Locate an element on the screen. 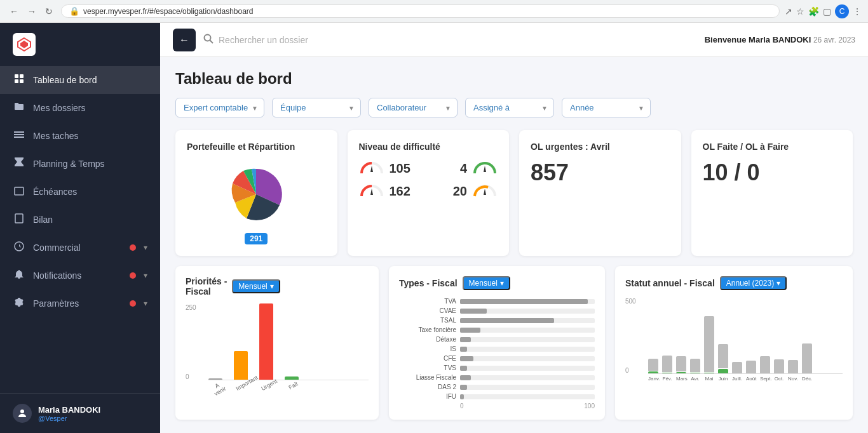  annual-bars is located at coordinates (745, 336).